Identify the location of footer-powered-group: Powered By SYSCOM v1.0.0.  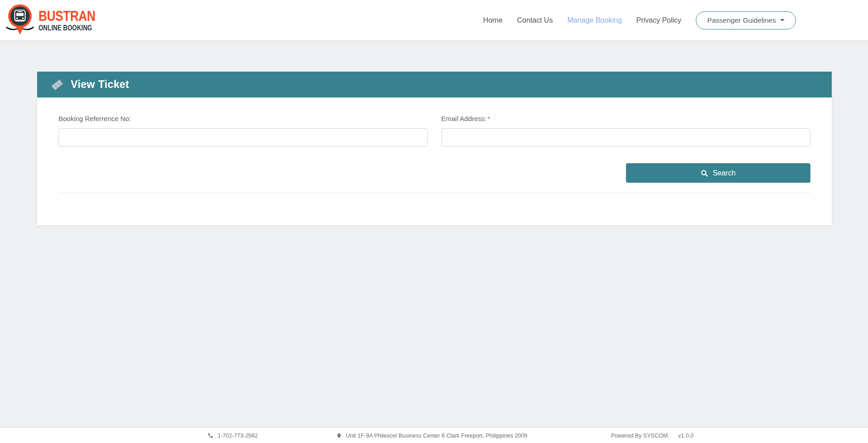
(652, 435).